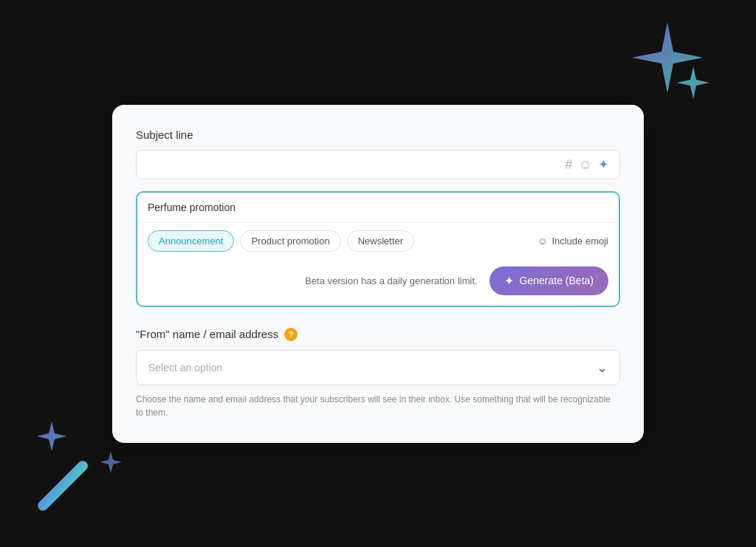 Image resolution: width=756 pixels, height=547 pixels. Describe the element at coordinates (573, 241) in the screenshot. I see `include-emoji-toggle: ☺ Include emoji` at that location.